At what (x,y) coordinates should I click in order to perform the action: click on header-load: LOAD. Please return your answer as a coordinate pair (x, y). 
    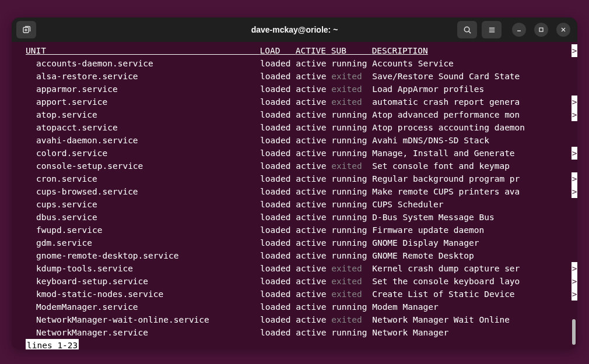
    Looking at the image, I should click on (278, 51).